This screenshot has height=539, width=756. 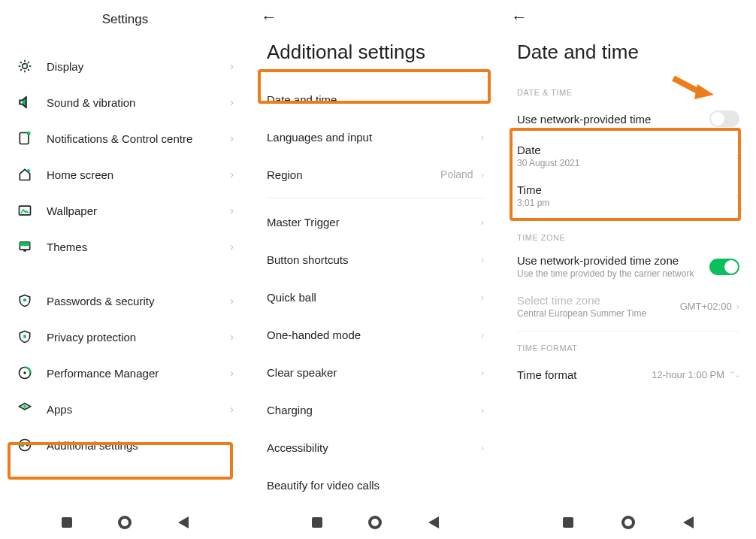 I want to click on row-notifications: Notifications & Control centre ›, so click(x=125, y=138).